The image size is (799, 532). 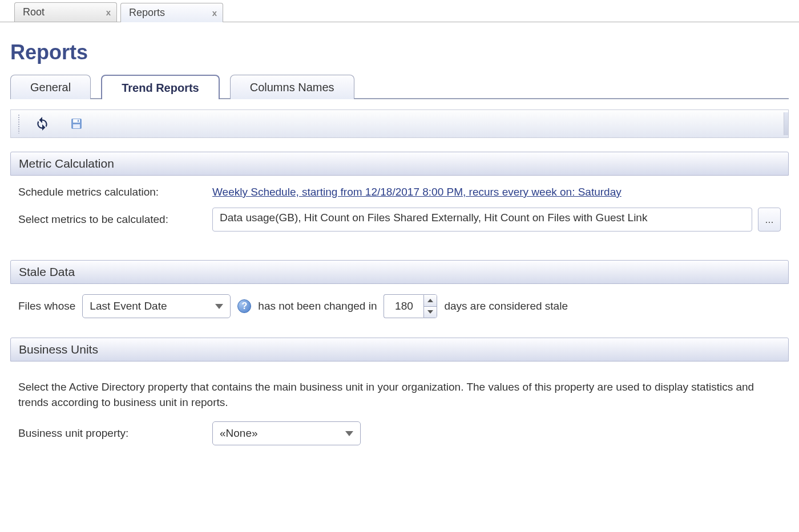 I want to click on toolbar-overflow, so click(x=786, y=124).